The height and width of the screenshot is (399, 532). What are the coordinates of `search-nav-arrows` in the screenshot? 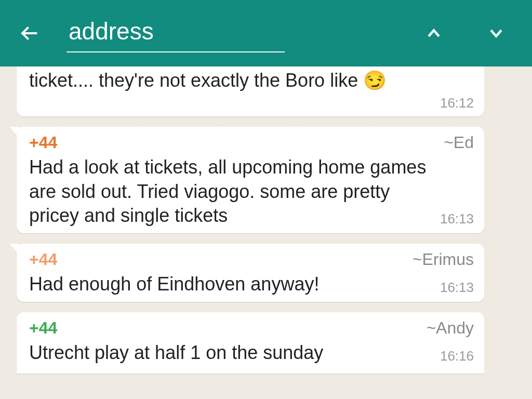 It's located at (465, 33).